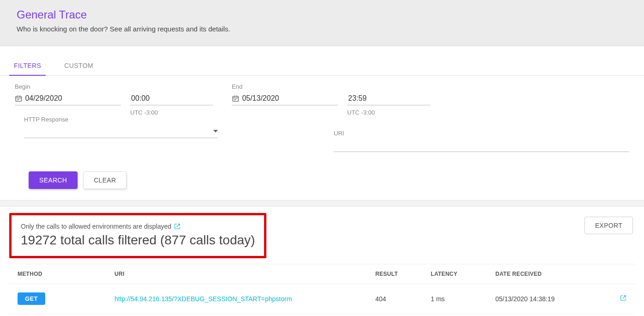 This screenshot has width=644, height=316. I want to click on date-received-cell: 05/13/2020 14:35:29, so click(549, 315).